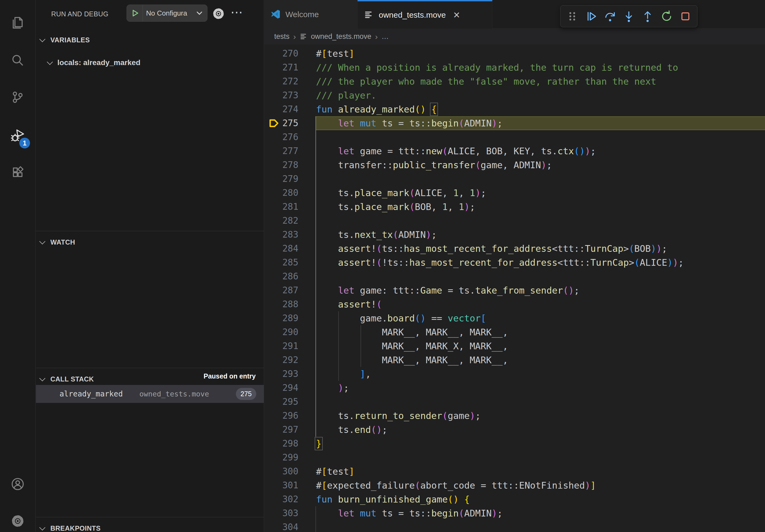  Describe the element at coordinates (341, 37) in the screenshot. I see `breadcrumb-item: owned_tests.move` at that location.